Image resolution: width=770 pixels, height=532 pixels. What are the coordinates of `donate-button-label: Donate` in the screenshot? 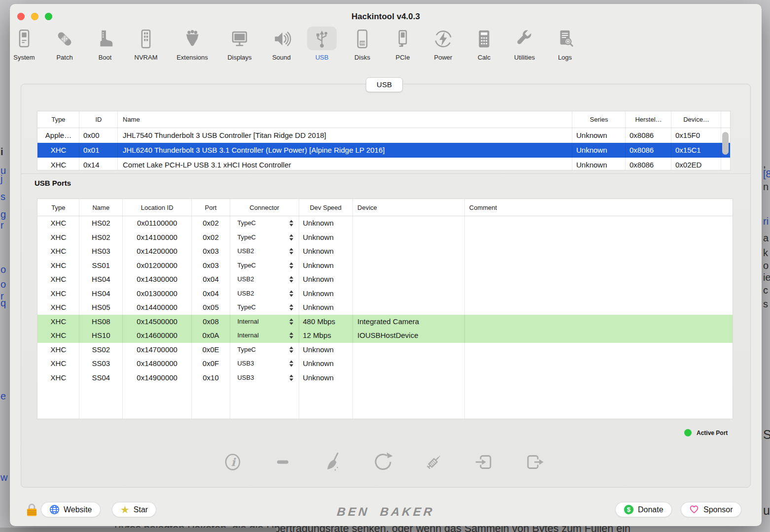 It's located at (651, 510).